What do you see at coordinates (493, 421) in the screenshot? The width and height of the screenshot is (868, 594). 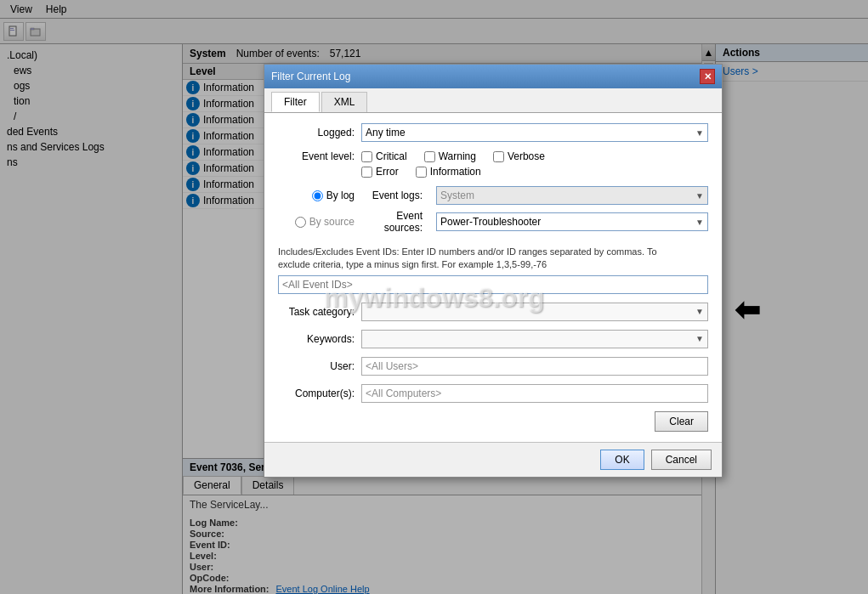 I see `clear-row: Clear` at bounding box center [493, 421].